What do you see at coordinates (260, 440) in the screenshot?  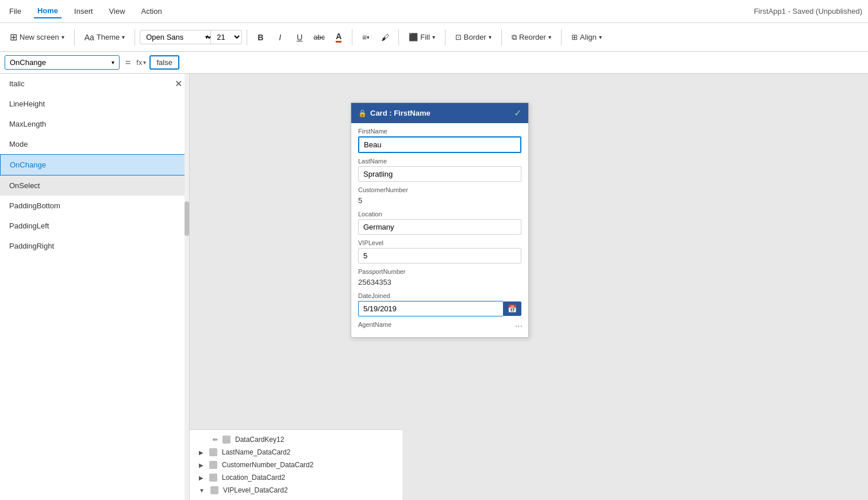 I see `tree-item-label-datacardkey12: DataCardKey12` at bounding box center [260, 440].